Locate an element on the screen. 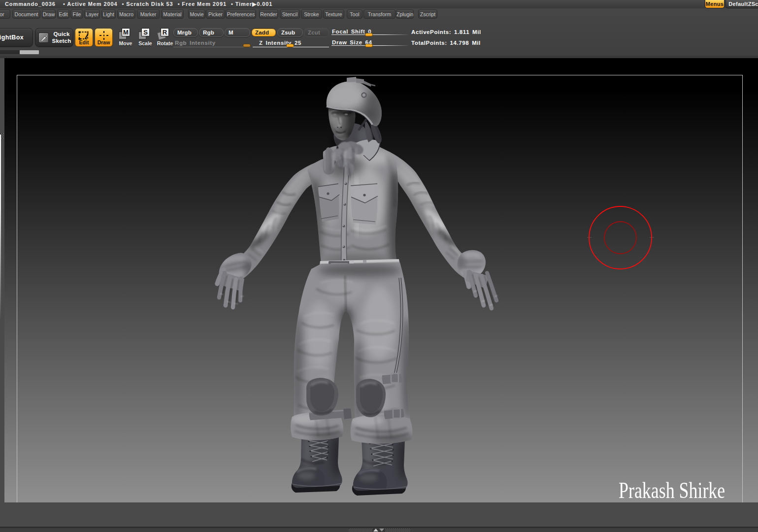 Image resolution: width=758 pixels, height=532 pixels. draw-size-handle is located at coordinates (369, 45).